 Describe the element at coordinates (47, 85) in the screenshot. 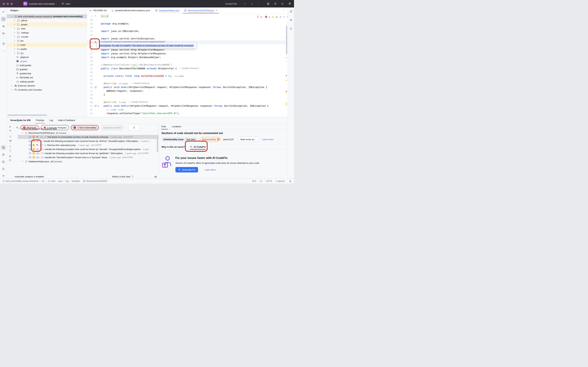

I see `tree-item-external-libraries: External Libraries` at that location.